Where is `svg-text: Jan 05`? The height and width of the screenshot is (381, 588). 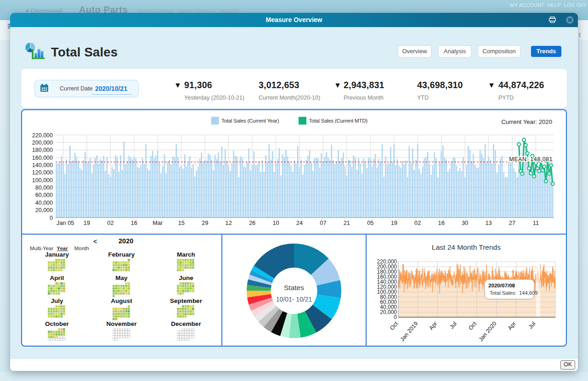
svg-text: Jan 05 is located at coordinates (65, 223).